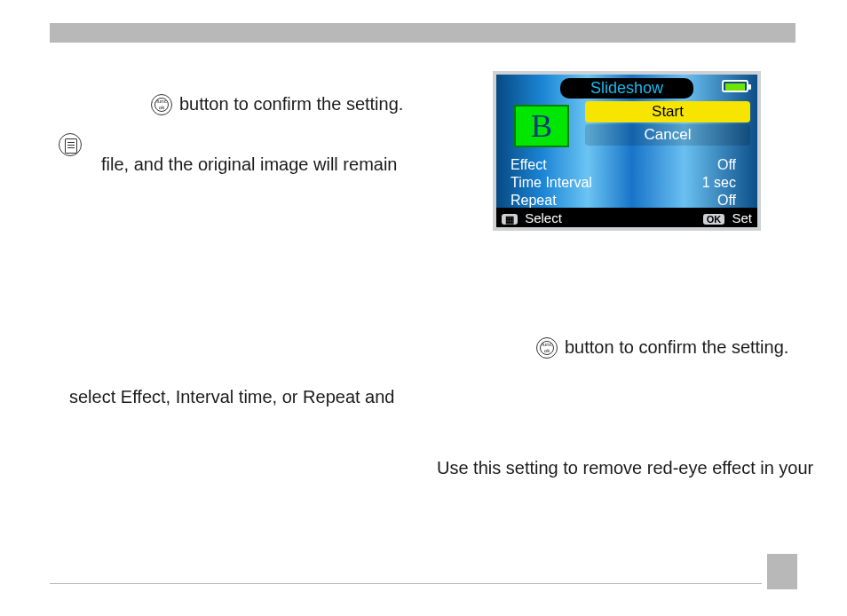 The width and height of the screenshot is (847, 616). Describe the element at coordinates (510, 219) in the screenshot. I see `footer-select-icon: ▦` at that location.